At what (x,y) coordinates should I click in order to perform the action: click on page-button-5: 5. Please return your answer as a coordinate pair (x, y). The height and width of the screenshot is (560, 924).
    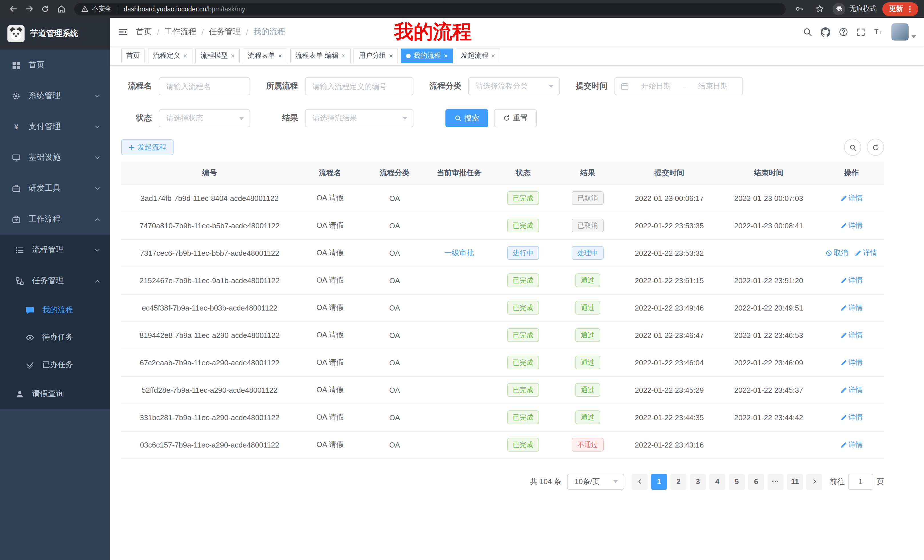
    Looking at the image, I should click on (736, 481).